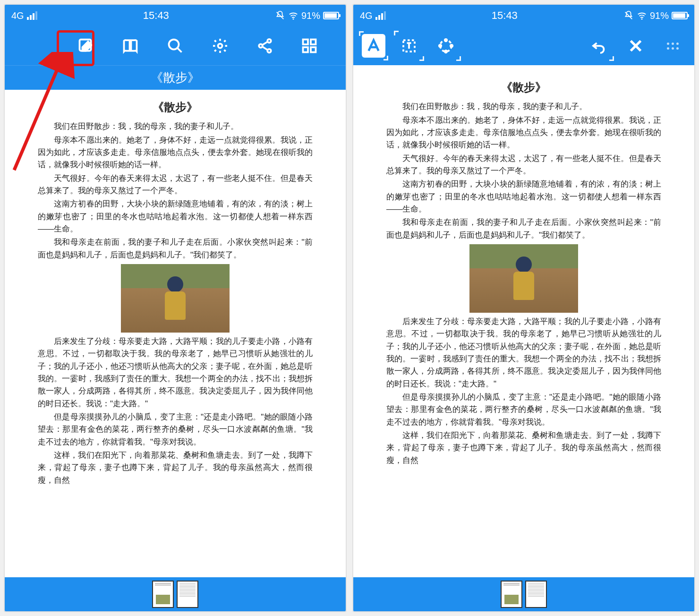  What do you see at coordinates (86, 46) in the screenshot?
I see `edit-button` at bounding box center [86, 46].